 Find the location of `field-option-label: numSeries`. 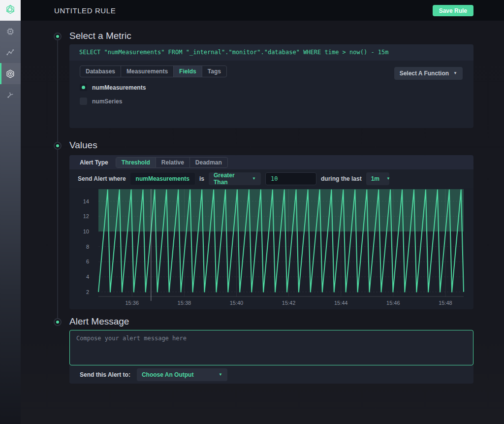

field-option-label: numSeries is located at coordinates (107, 101).